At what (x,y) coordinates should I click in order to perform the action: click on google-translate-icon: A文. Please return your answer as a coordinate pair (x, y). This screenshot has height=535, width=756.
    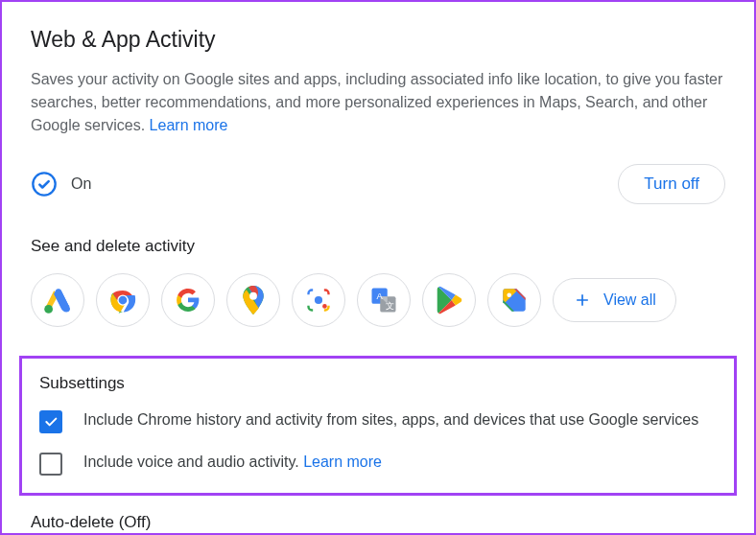
    Looking at the image, I should click on (384, 300).